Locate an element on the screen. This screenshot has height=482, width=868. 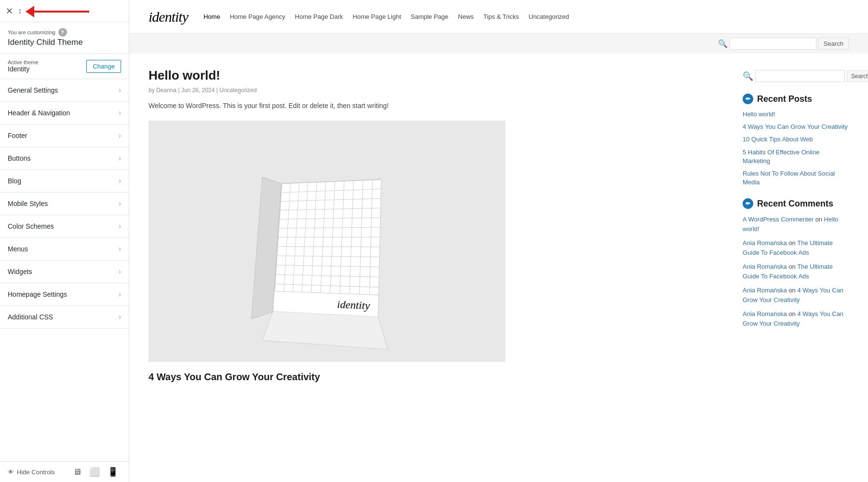
menu-item-mobile-styles: Mobile Styles› is located at coordinates (65, 204).